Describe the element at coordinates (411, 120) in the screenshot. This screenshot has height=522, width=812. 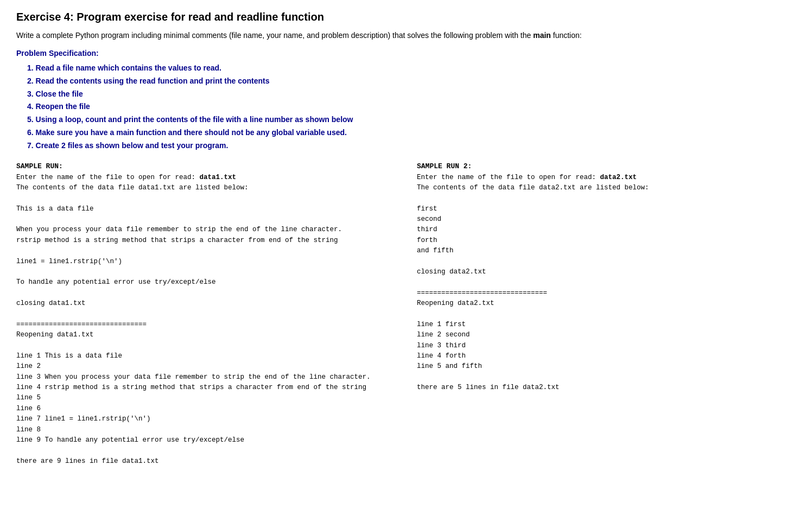
I see `spec-item-5: 5. Using a loop, count and print the con…` at that location.